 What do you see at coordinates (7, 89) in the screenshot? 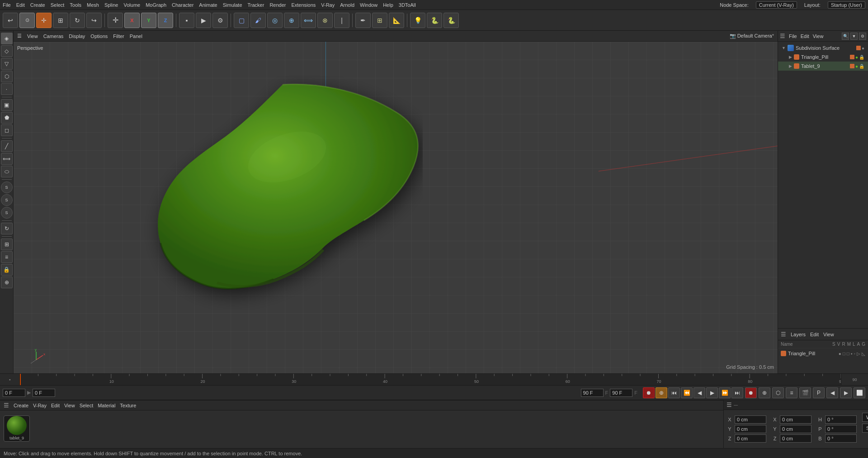
I see `point-mode-button: ·` at bounding box center [7, 89].